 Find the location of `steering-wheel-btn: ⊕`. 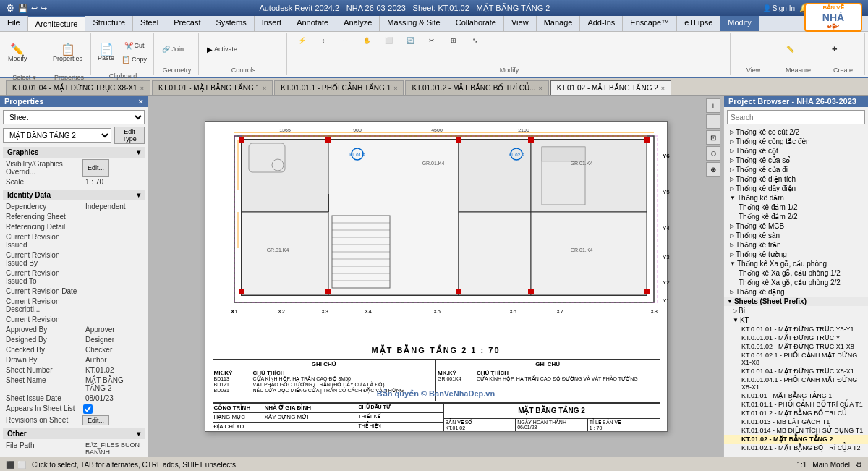

steering-wheel-btn: ⊕ is located at coordinates (713, 169).